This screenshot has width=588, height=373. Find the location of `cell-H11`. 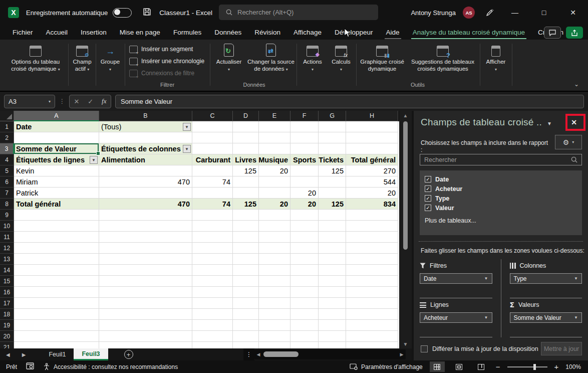

cell-H11 is located at coordinates (372, 237).